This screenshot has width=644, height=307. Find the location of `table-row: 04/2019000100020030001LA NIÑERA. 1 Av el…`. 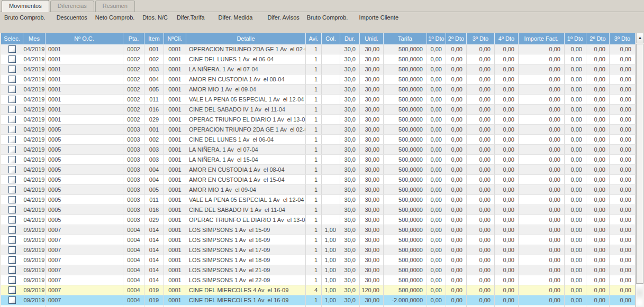

table-row: 04/2019000100020030001LA NIÑERA. 1 Av el… is located at coordinates (319, 70).